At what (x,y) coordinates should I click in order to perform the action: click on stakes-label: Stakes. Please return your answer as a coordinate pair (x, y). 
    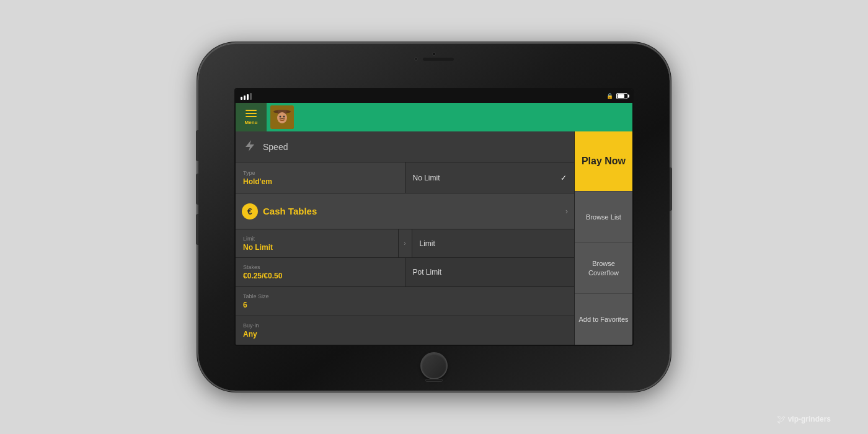
    Looking at the image, I should click on (320, 267).